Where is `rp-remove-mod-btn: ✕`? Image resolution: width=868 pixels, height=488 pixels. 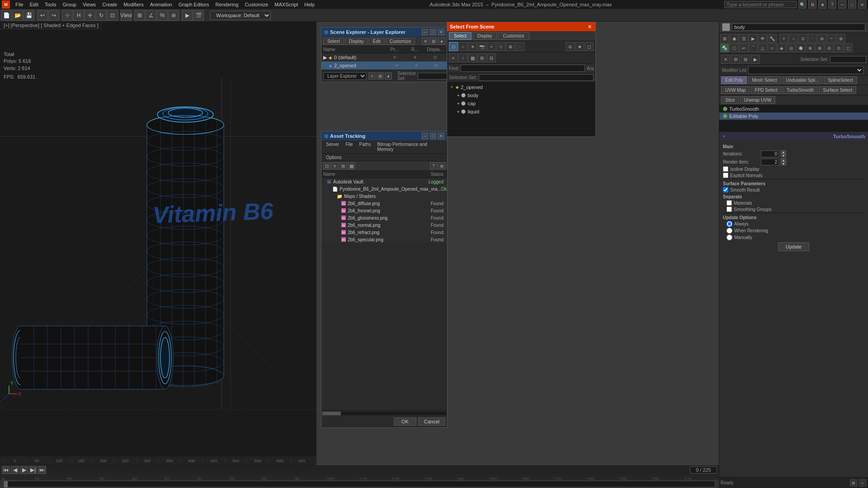 rp-remove-mod-btn: ✕ is located at coordinates (726, 59).